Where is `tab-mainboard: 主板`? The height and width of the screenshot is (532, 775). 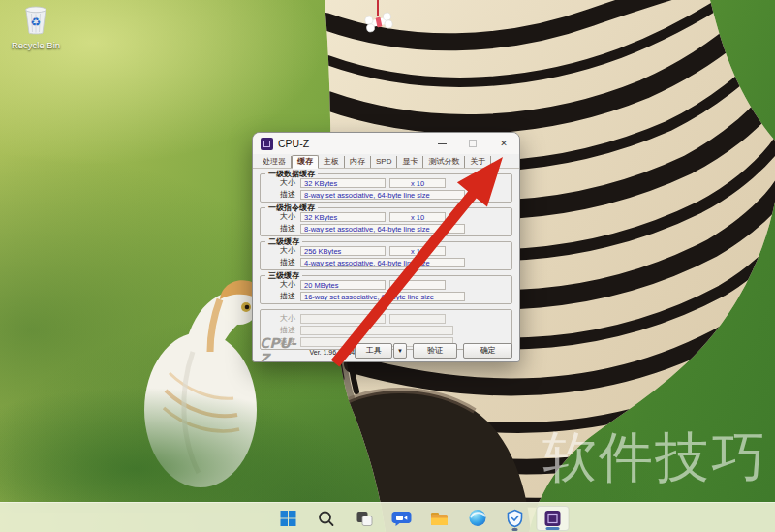
tab-mainboard: 主板 is located at coordinates (331, 162).